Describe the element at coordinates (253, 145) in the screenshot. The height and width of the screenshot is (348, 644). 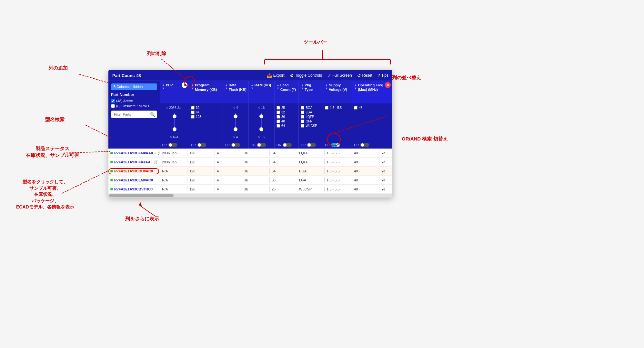
I see `ram-or-label: OR` at that location.